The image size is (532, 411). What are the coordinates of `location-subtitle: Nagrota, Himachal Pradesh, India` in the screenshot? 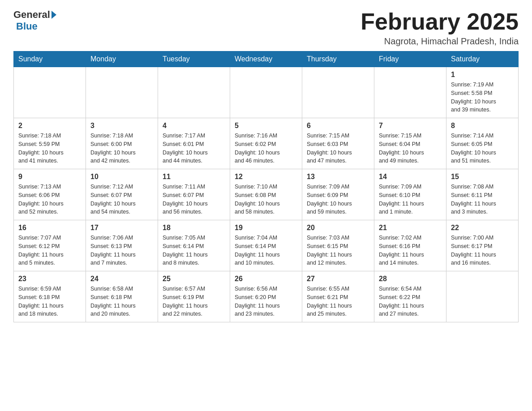 It's located at (440, 41).